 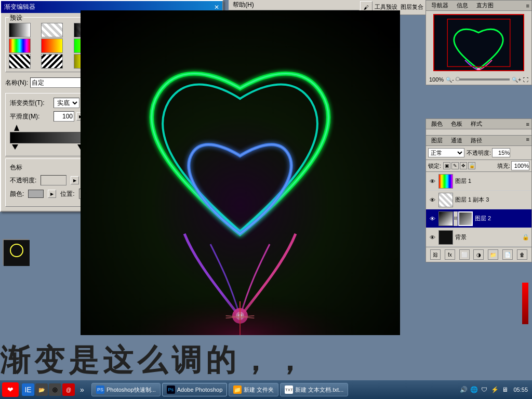 I want to click on lock-row: 锁定: ▣ ✎ ✥ 🔒 填充:, so click(x=479, y=166).